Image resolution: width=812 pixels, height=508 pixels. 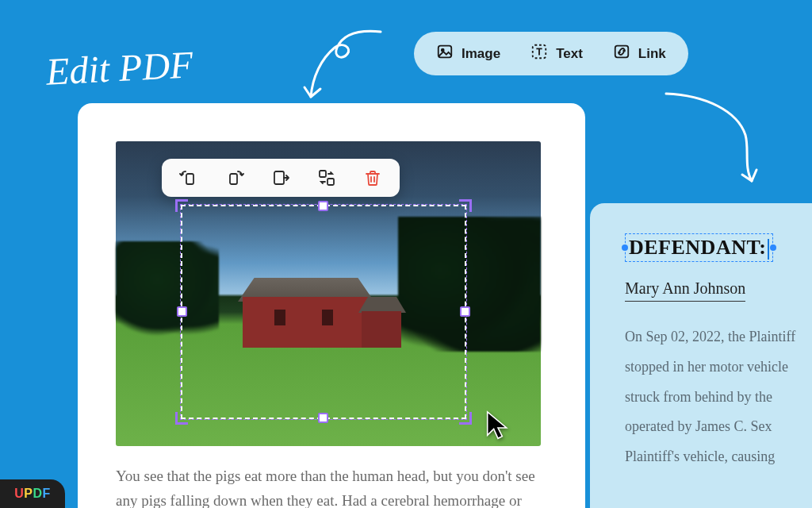 What do you see at coordinates (557, 54) in the screenshot?
I see `tool-text: Text` at bounding box center [557, 54].